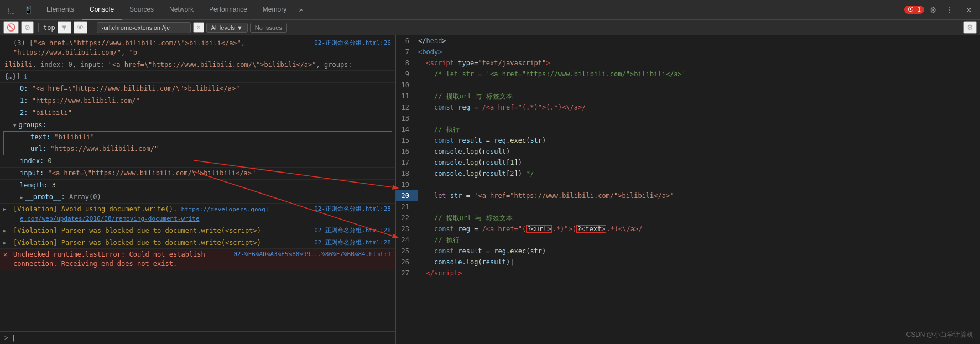 The height and width of the screenshot is (344, 980). Describe the element at coordinates (464, 152) in the screenshot. I see `line-content: console.log(result)` at that location.